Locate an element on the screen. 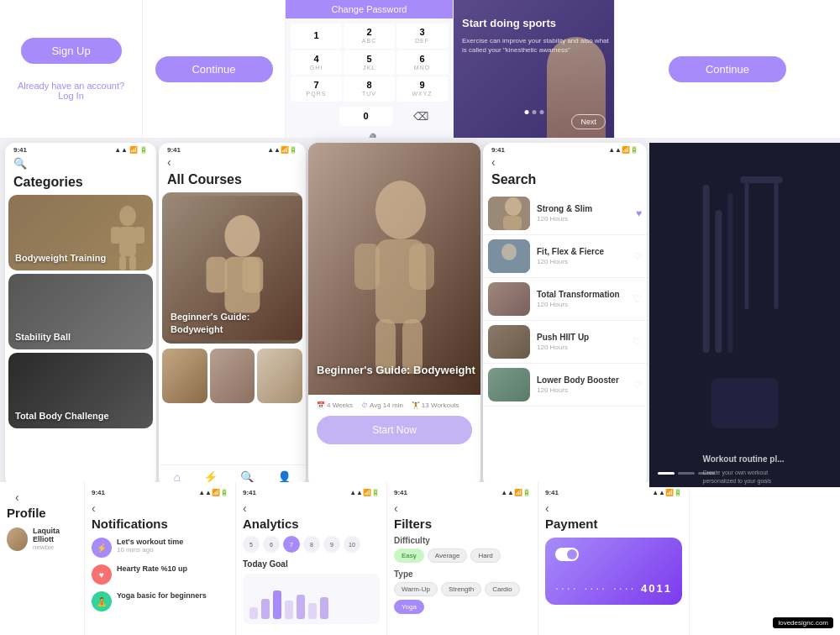 This screenshot has width=840, height=635. allcourses-title: All Courses is located at coordinates (232, 181).